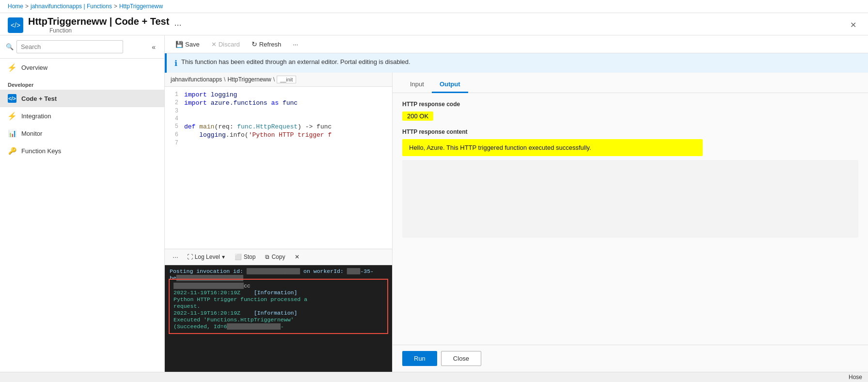  What do you see at coordinates (278, 135) in the screenshot?
I see `code-line-6: 6 logging.info('Python HTTP trigger f` at bounding box center [278, 135].